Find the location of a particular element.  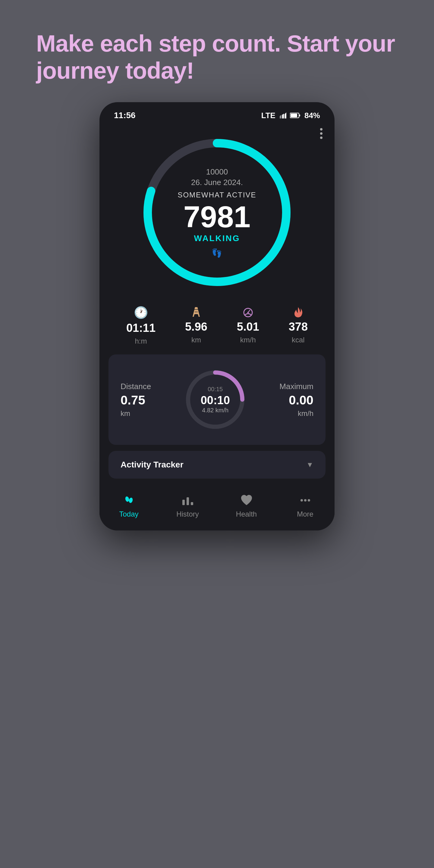

timer-distance-unit: km is located at coordinates (125, 414).